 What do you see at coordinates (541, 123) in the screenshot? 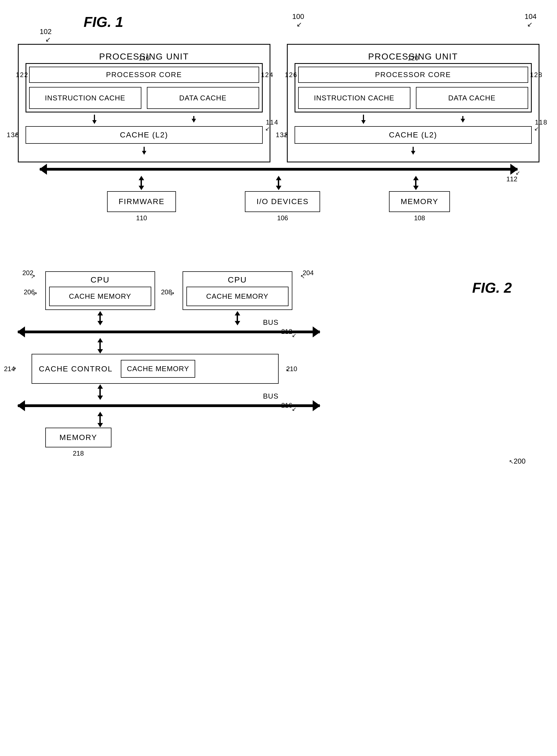
I see `ref-118: 118` at bounding box center [541, 123].